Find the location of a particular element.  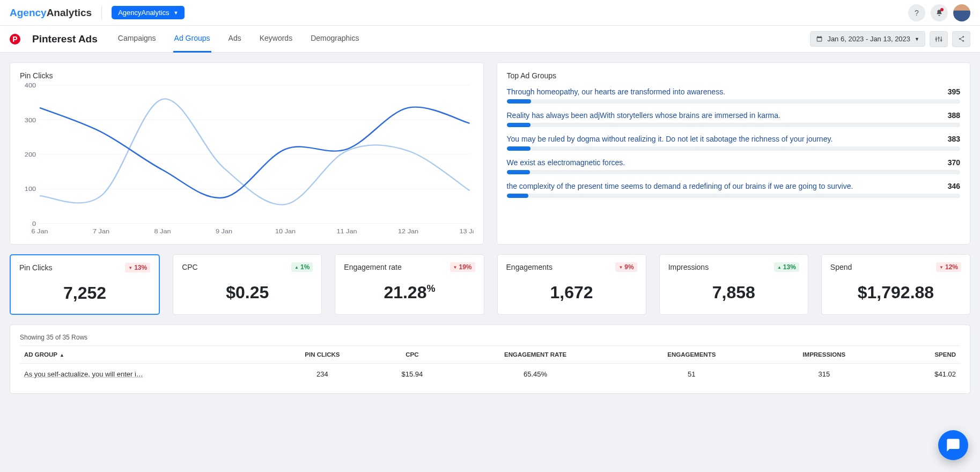

cell-pin-clicks: 234 is located at coordinates (323, 374).